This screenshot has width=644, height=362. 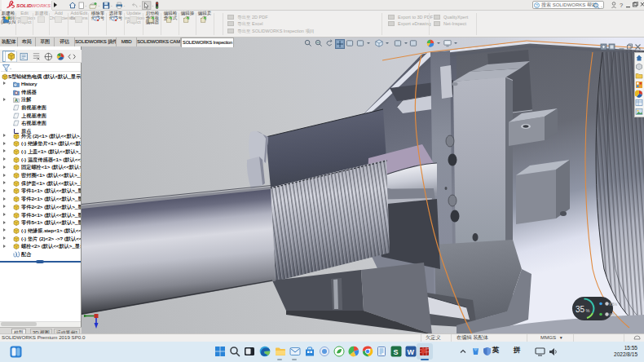 What do you see at coordinates (411, 352) in the screenshot?
I see `svg-text: W` at bounding box center [411, 352].